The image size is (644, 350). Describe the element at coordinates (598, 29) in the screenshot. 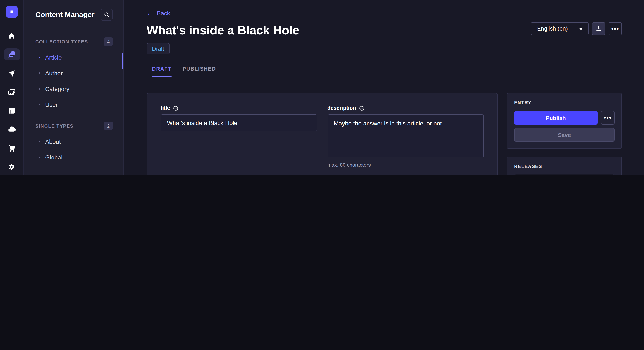

I see `download-button` at that location.